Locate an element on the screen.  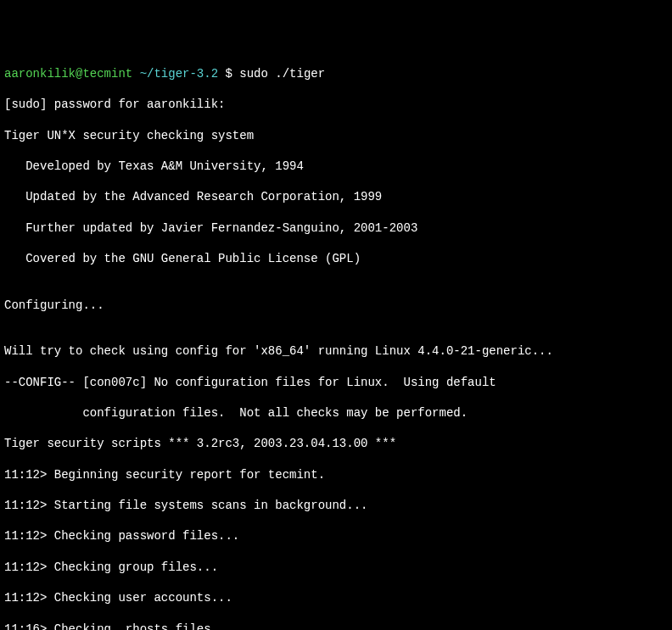
terminal-line: 11:12> Checking group files... is located at coordinates (336, 567).